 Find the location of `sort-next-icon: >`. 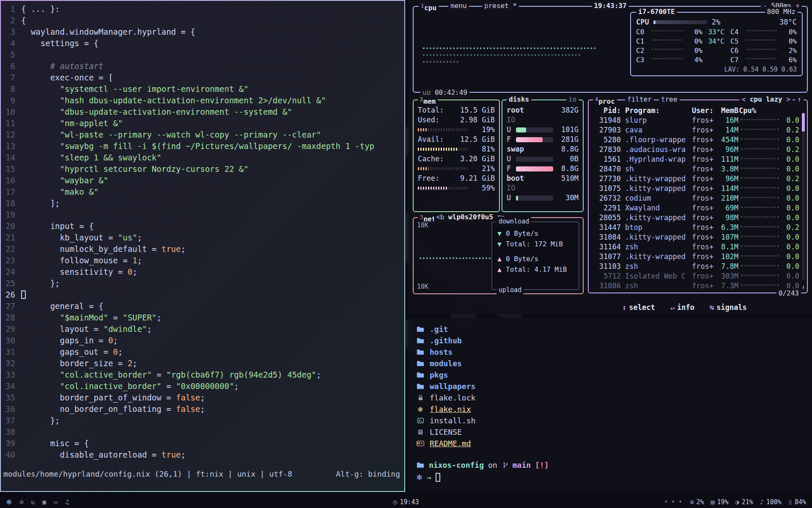

sort-next-icon: > is located at coordinates (788, 99).